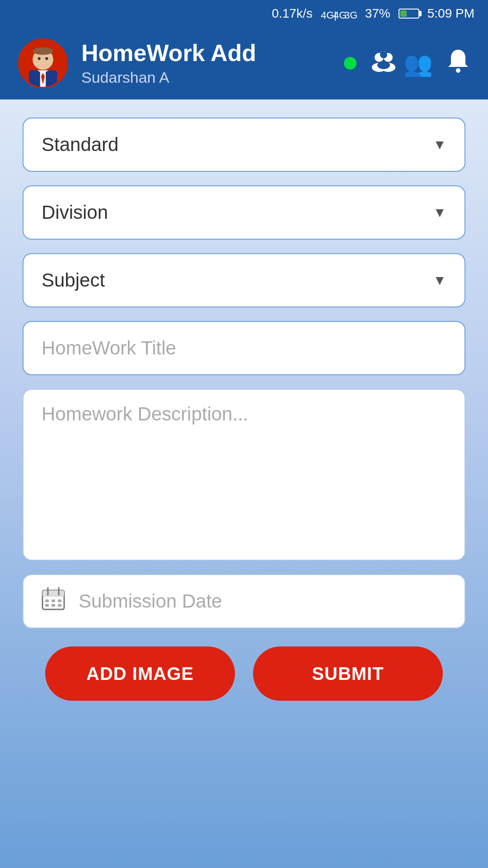  Describe the element at coordinates (244, 601) in the screenshot. I see `submission-date-picker: Submission Date` at that location.